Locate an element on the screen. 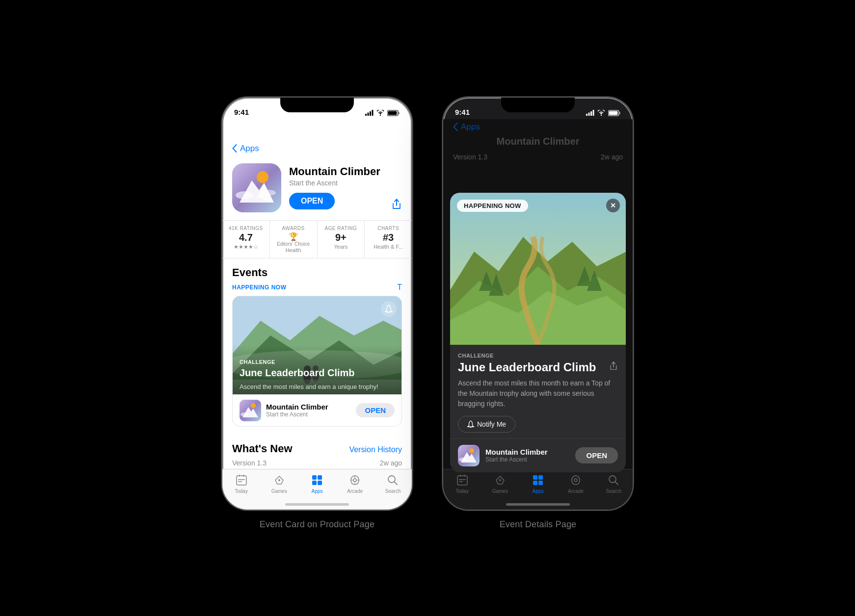 This screenshot has height=616, width=855. age-label: AGE RATING is located at coordinates (341, 229).